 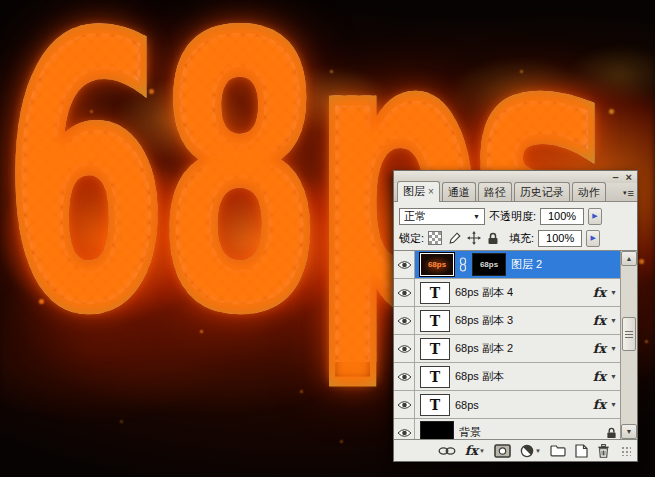 I want to click on delete-layer-button, so click(x=604, y=451).